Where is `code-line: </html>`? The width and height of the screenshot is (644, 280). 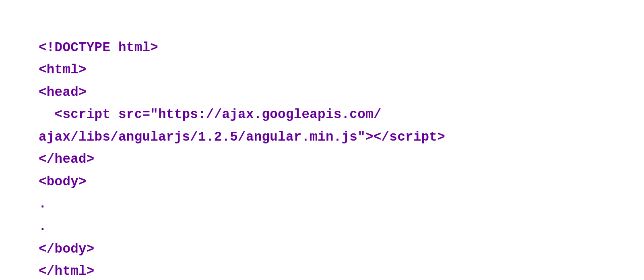 code-line: </html> is located at coordinates (67, 272).